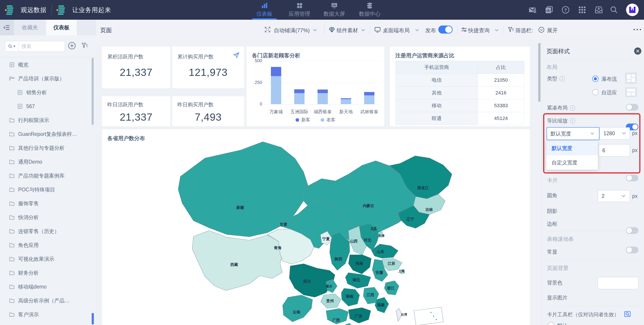  I want to click on sidebar-item: GuanReport复杂报表样…, so click(46, 134).